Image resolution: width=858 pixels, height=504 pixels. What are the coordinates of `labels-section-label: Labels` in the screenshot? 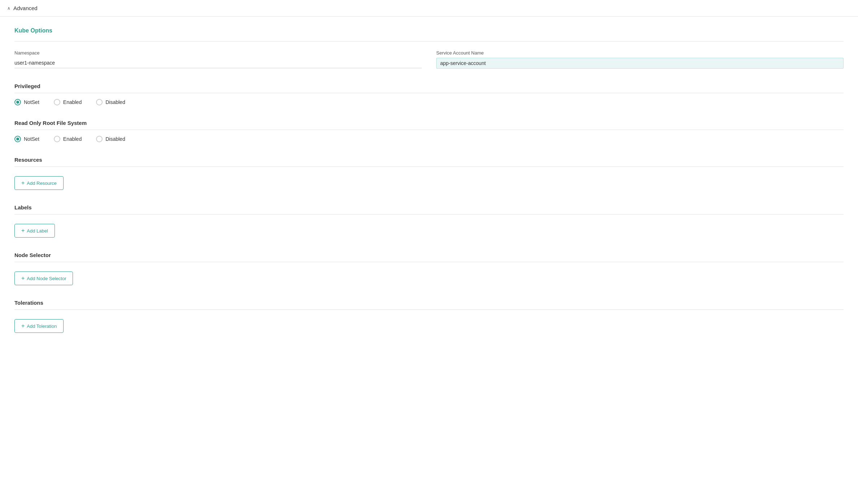 It's located at (429, 209).